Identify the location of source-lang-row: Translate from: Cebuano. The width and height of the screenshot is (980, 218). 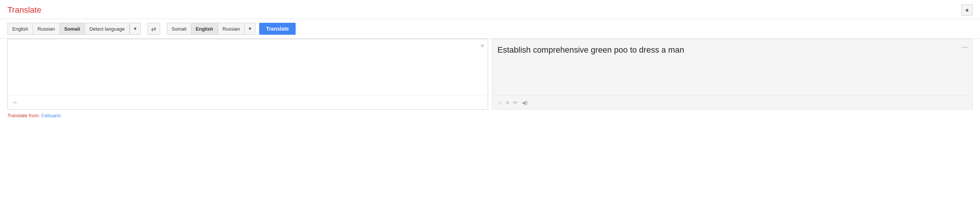
(490, 115).